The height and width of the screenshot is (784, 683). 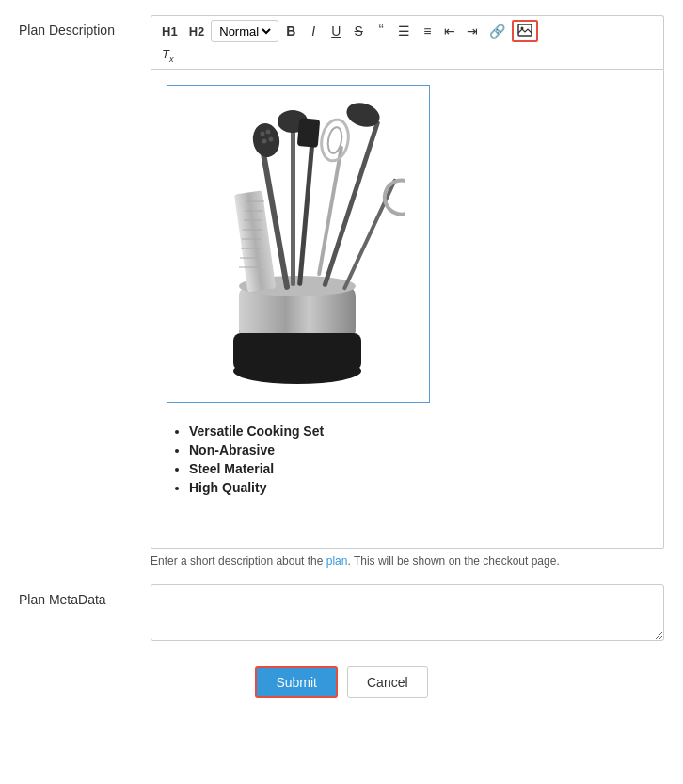 What do you see at coordinates (245, 32) in the screenshot?
I see `font-style-select: Normal` at bounding box center [245, 32].